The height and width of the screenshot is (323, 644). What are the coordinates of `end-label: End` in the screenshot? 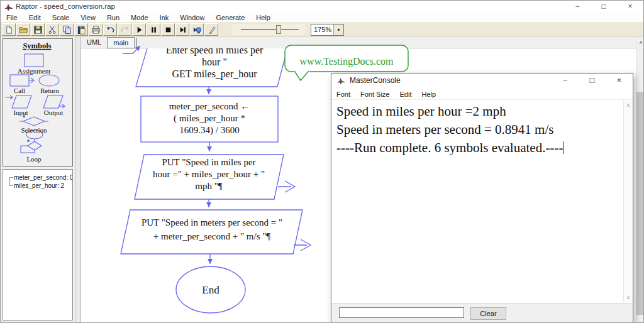 It's located at (211, 290).